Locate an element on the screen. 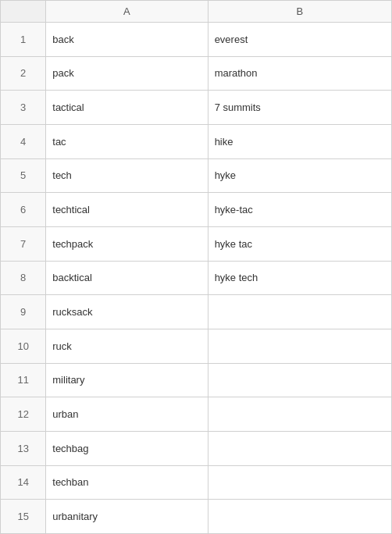 The height and width of the screenshot is (534, 392). row-number: 4 is located at coordinates (23, 141).